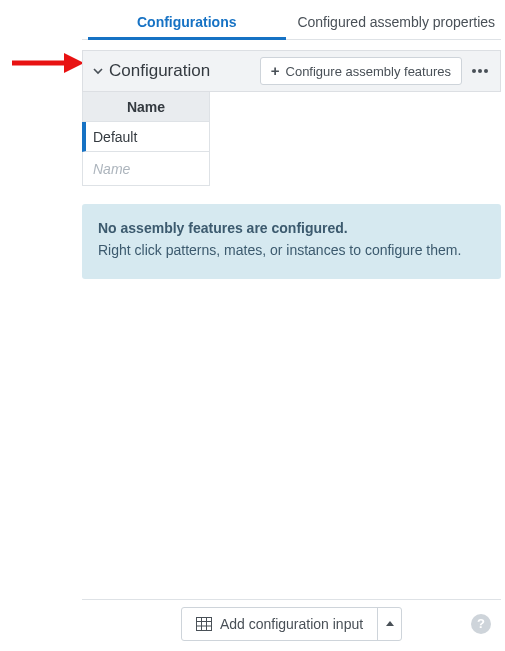 This screenshot has width=505, height=651. Describe the element at coordinates (292, 228) in the screenshot. I see `notice-title: No assembly features are configured.` at that location.